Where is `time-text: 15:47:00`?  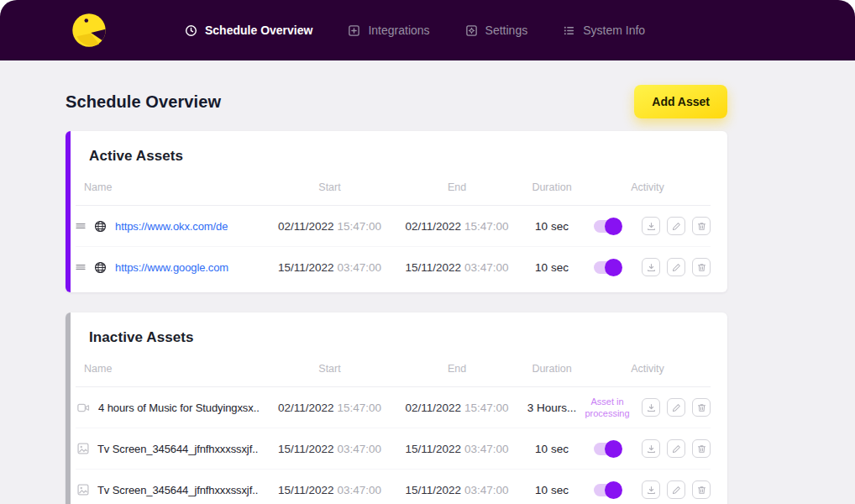 time-text: 15:47:00 is located at coordinates (358, 227).